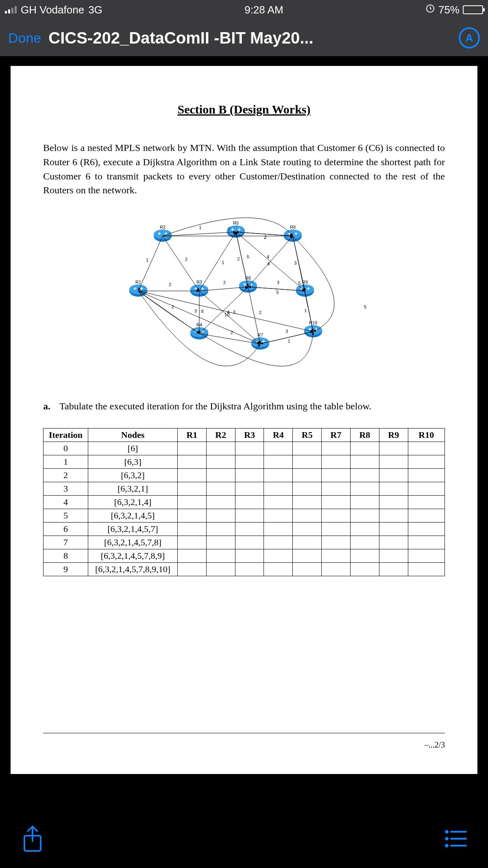 The image size is (488, 868). I want to click on svg-text: R6, so click(248, 278).